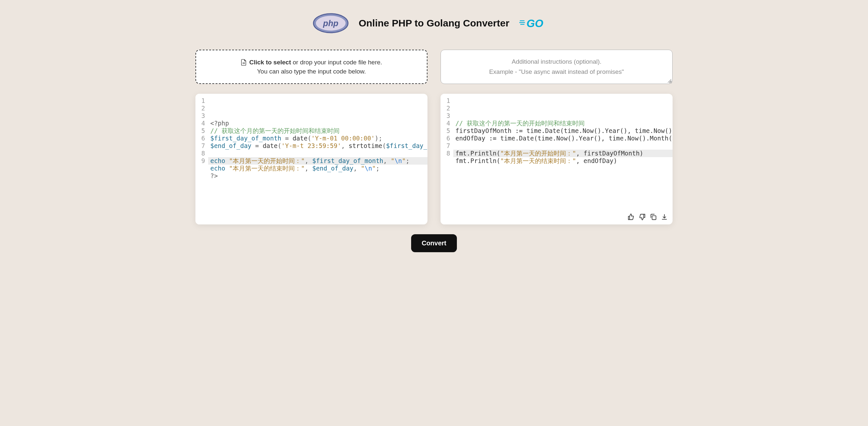  What do you see at coordinates (311, 159) in the screenshot?
I see `source-editor: 123456789 <?php// 获取这个月的第一天的开始时间和结束时间$fi…` at bounding box center [311, 159].